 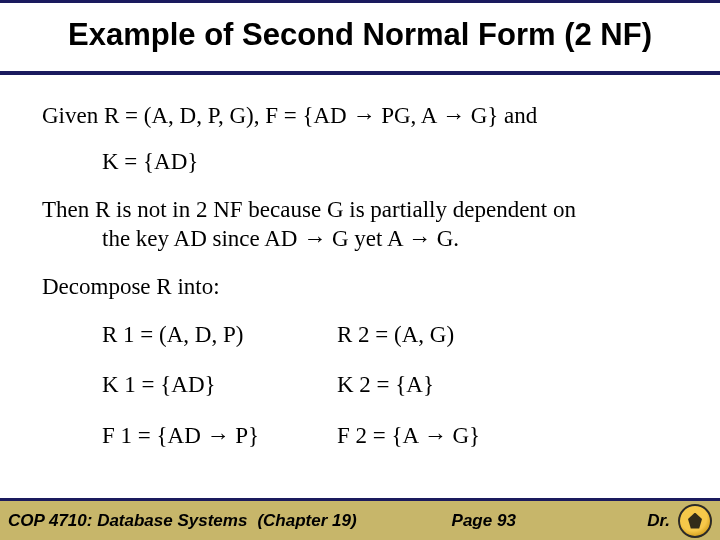 I want to click on f1-b: P}, so click(x=245, y=436).